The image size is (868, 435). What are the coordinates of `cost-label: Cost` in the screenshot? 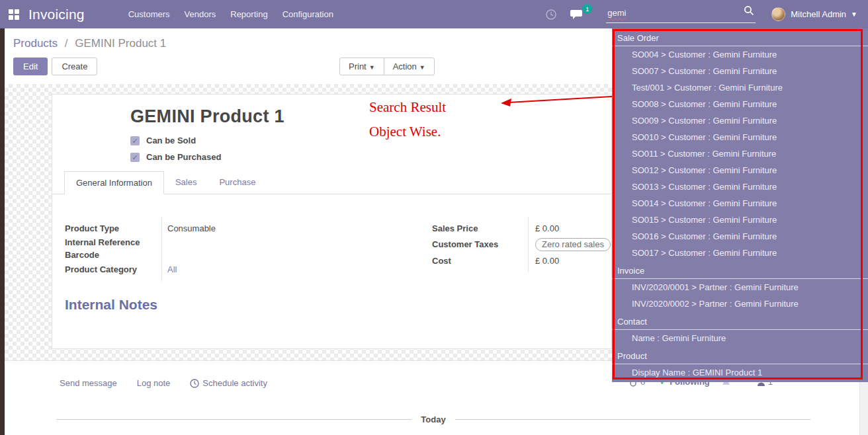 It's located at (484, 260).